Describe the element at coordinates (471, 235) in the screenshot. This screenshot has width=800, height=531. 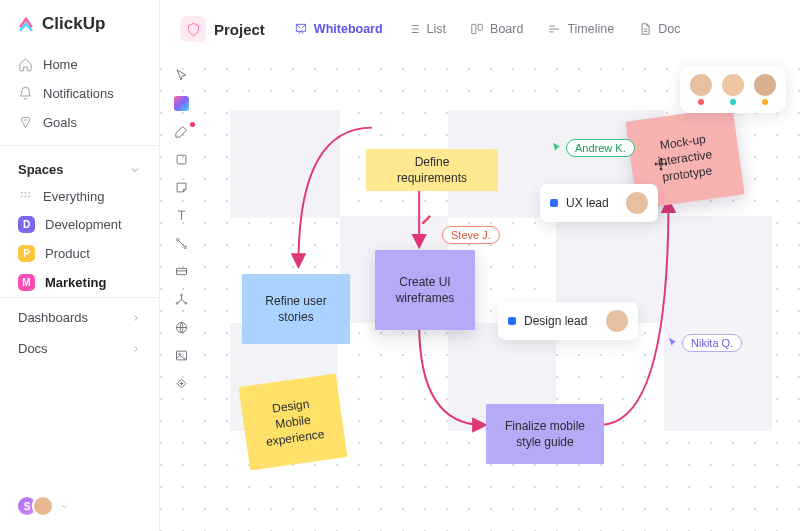
I see `cursor-label: Steve J.` at that location.